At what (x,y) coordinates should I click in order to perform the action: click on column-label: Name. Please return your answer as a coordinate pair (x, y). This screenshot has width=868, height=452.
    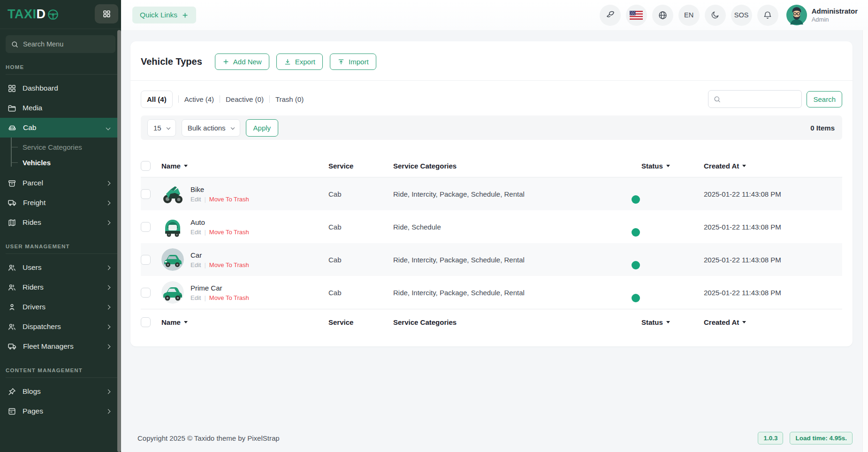
    Looking at the image, I should click on (171, 322).